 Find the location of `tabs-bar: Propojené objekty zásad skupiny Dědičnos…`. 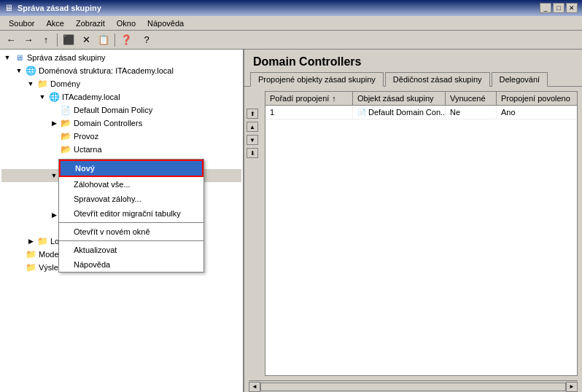

tabs-bar: Propojené objekty zásad skupiny Dědičnos… is located at coordinates (413, 79).